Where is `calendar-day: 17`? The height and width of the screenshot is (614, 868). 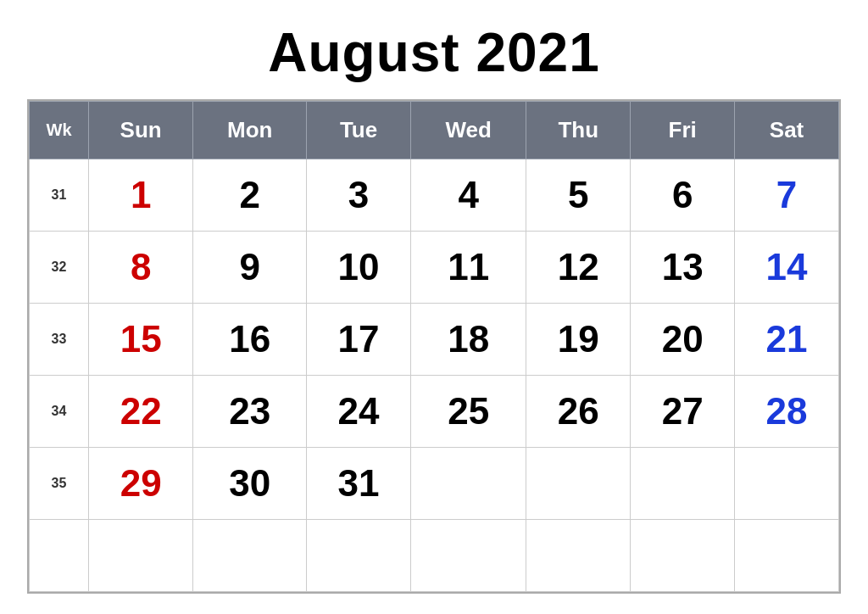 calendar-day: 17 is located at coordinates (359, 339).